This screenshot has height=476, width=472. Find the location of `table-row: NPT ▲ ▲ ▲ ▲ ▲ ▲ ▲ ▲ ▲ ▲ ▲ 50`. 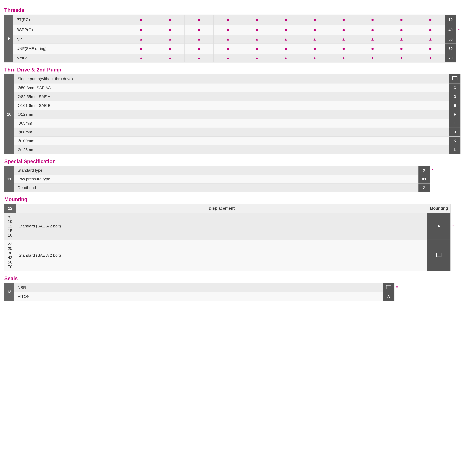

table-row: NPT ▲ ▲ ▲ ▲ ▲ ▲ ▲ ▲ ▲ ▲ ▲ 50 is located at coordinates (236, 39).